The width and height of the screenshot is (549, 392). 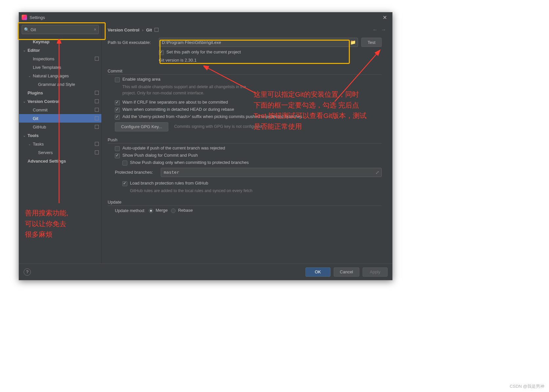 I want to click on search-input-wrapper: 🔍 ×, so click(x=60, y=29).